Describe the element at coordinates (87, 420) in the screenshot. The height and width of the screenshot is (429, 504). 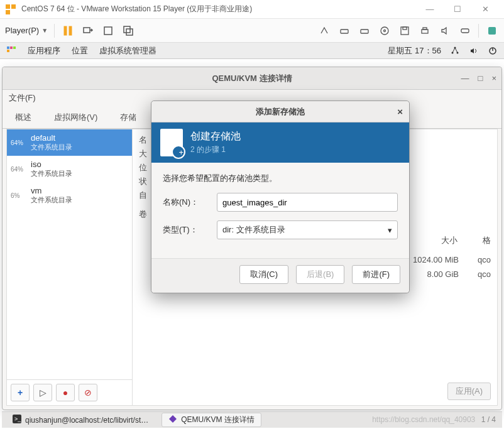
I see `taskbar-terminal-label: qiushanjun@localhost:/etc/libvirt/st…` at that location.